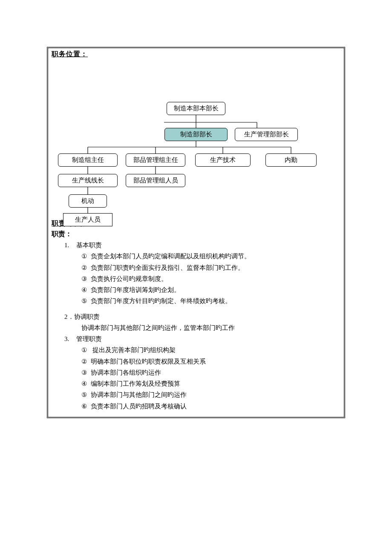 The height and width of the screenshot is (555, 392). I want to click on text-3-2: 明确本部门各职位旳职责权限及互相关系, so click(148, 361).